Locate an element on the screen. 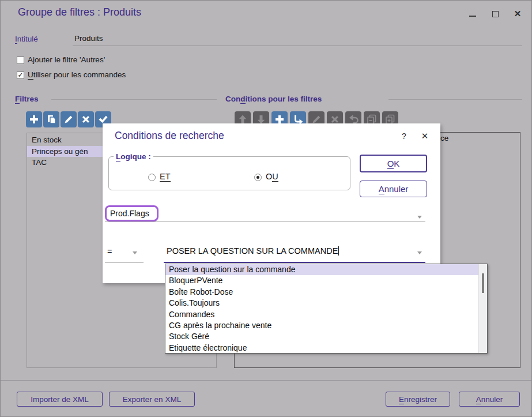 The width and height of the screenshot is (532, 417). filter-duplicate-button is located at coordinates (51, 119).